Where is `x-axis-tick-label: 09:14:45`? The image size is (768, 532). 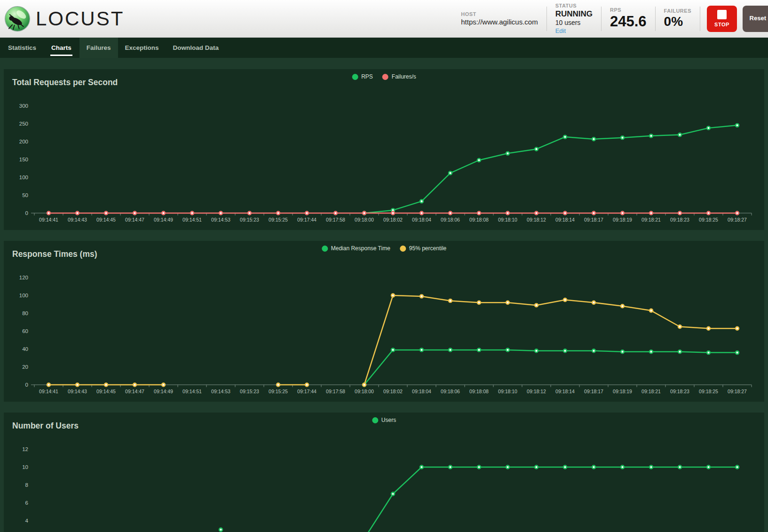
x-axis-tick-label: 09:14:45 is located at coordinates (106, 391).